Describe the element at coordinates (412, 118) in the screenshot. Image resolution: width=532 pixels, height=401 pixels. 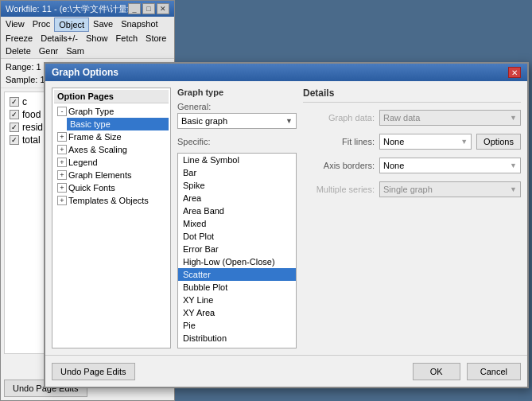
I see `graph-data-row: Graph data: Raw data ▼` at that location.